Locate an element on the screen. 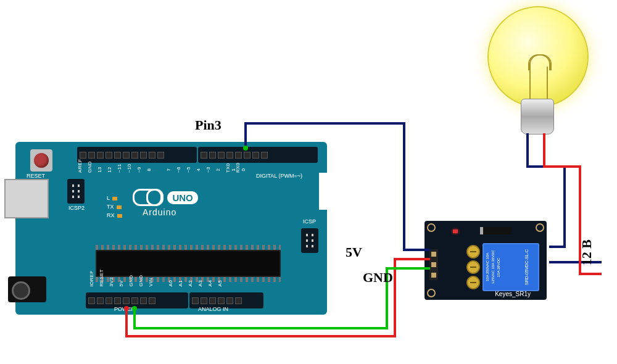 Image resolution: width=617 pixels, height=364 pixels. icsp2-label: ICSP2 is located at coordinates (77, 208).